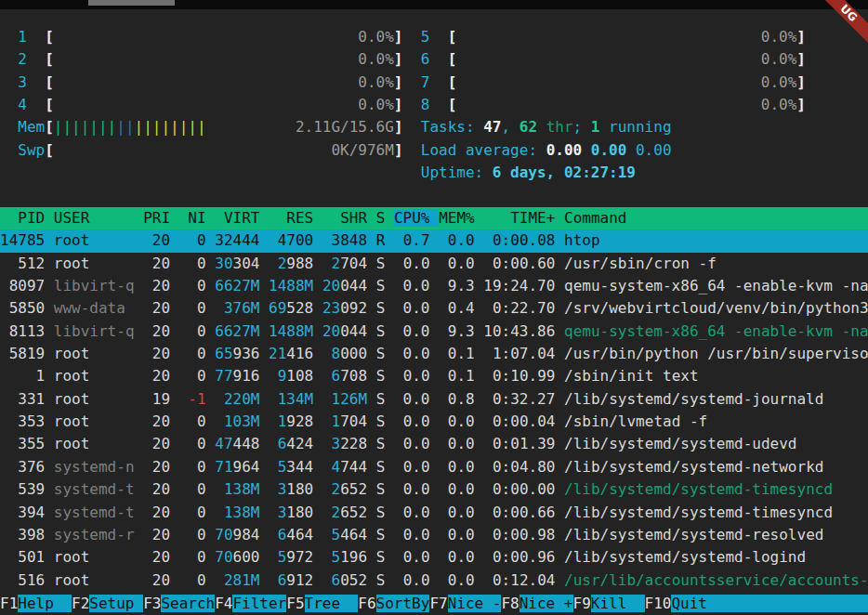  Describe the element at coordinates (434, 513) in the screenshot. I see `process-row: 394 systemd-t 20 0 138M 3180 2652 S 0.0 …` at that location.